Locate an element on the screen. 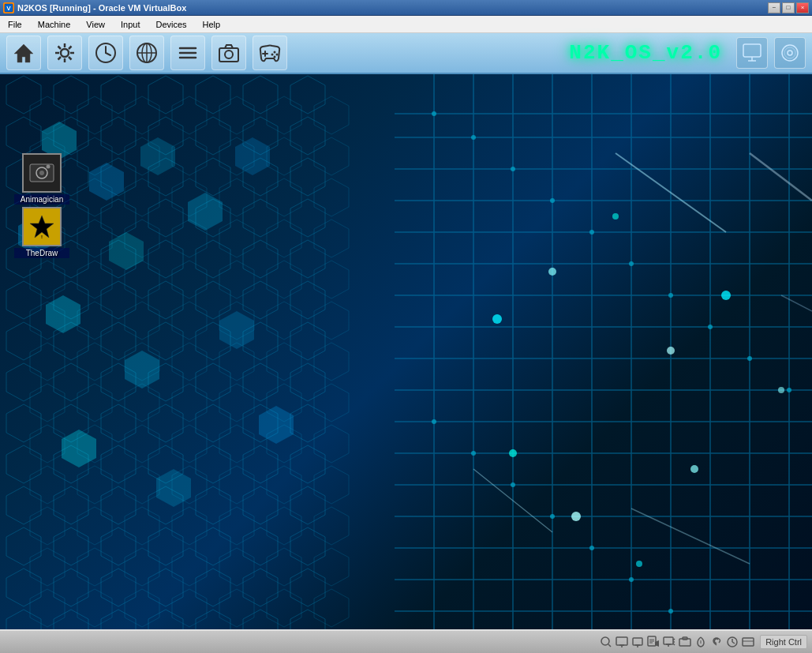 The image size is (812, 653). thedraw-label: TheDraw is located at coordinates (42, 253).